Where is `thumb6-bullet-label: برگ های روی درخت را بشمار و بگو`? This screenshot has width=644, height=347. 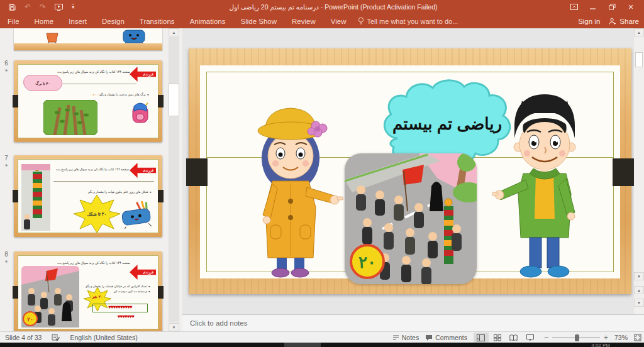
thumb6-bullet-label: برگ های روی درخت را بشمار و بگو is located at coordinates (122, 94).